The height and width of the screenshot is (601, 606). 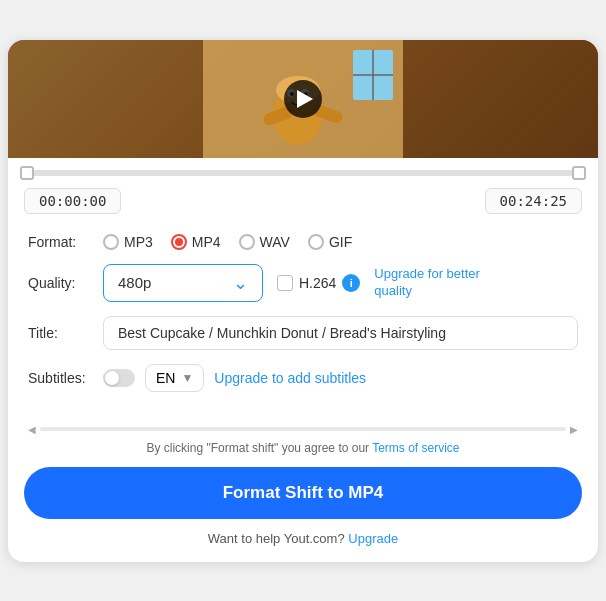 I want to click on terms-line: By clicking "Format shift" you agree to …, so click(x=303, y=448).